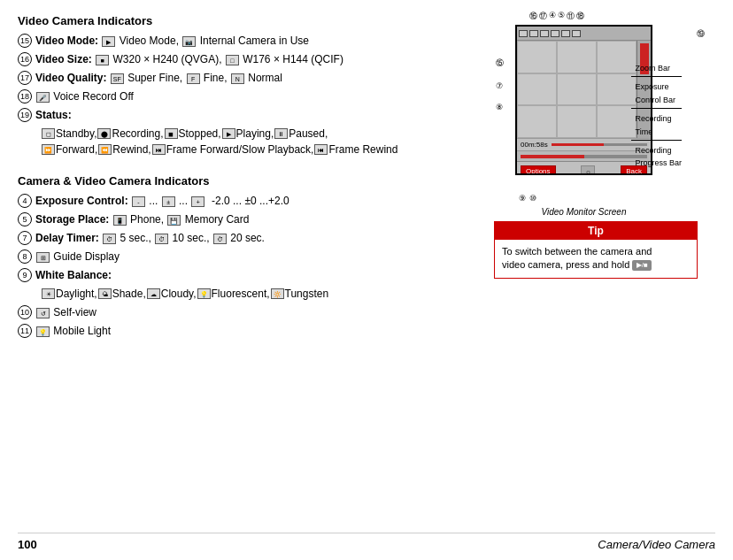 Image resolution: width=733 pixels, height=560 pixels. Describe the element at coordinates (596, 249) in the screenshot. I see `tip-box: Tip To switch between the camera andvide…` at that location.